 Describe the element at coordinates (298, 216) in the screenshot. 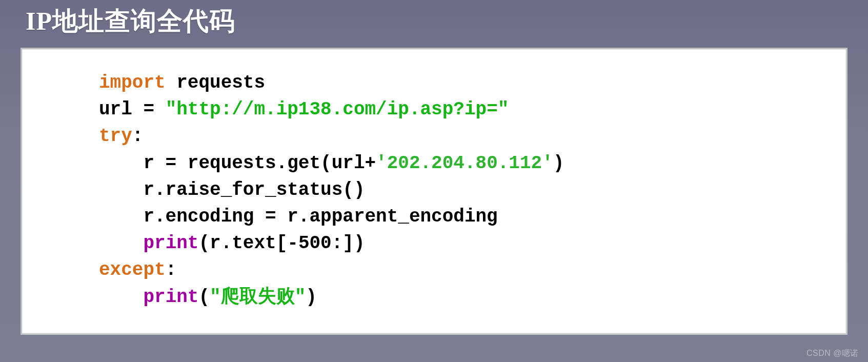

I see `encoding-line: r.encoding = r.apparent_encoding` at that location.